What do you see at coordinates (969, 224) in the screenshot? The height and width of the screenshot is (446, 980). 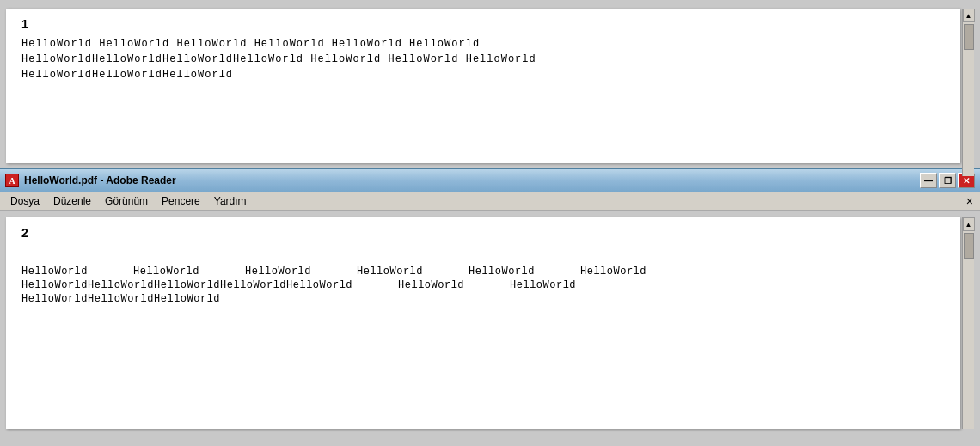 I see `scroll-up-btn-2: ▲` at bounding box center [969, 224].